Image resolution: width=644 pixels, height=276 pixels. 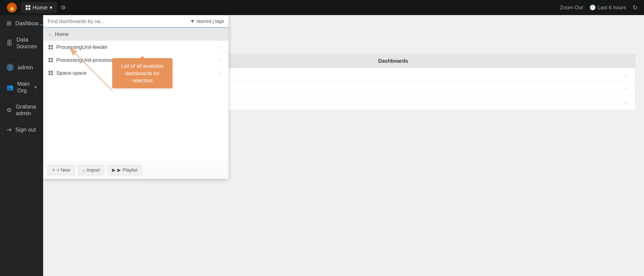 I want to click on sidebar-item-org: 👥 Main Org. ▾, so click(x=22, y=87).